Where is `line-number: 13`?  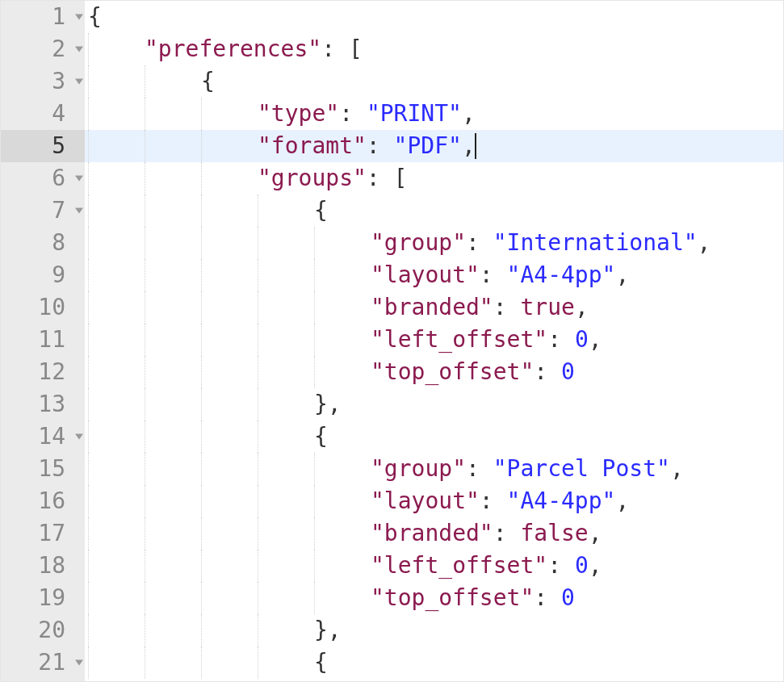 line-number: 13 is located at coordinates (43, 404).